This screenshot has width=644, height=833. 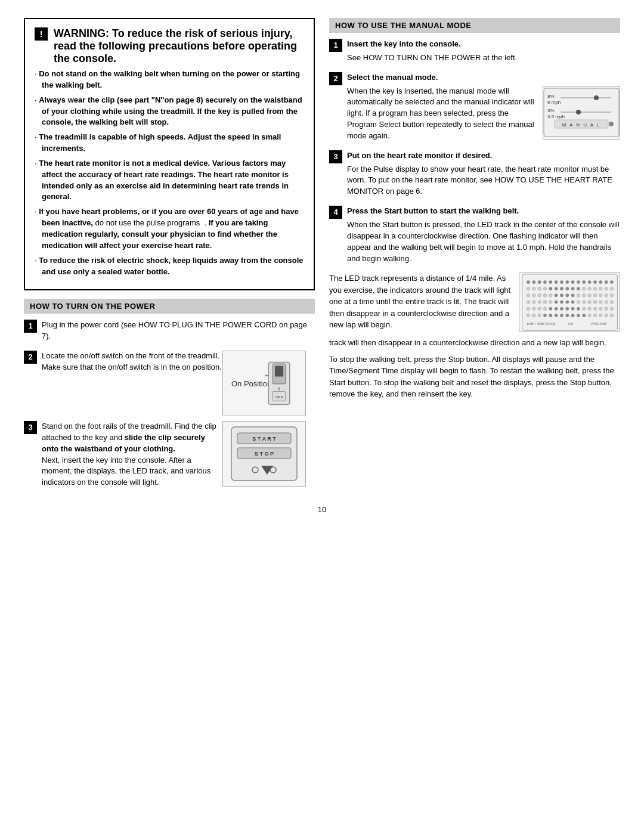 I want to click on step-2-para: Locate the on/off switch on the front of…, so click(x=132, y=362).